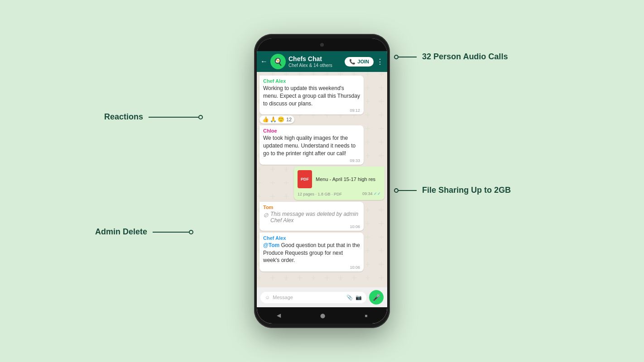  Describe the element at coordinates (281, 119) in the screenshot. I see `reaction-smile: 🙂` at that location.